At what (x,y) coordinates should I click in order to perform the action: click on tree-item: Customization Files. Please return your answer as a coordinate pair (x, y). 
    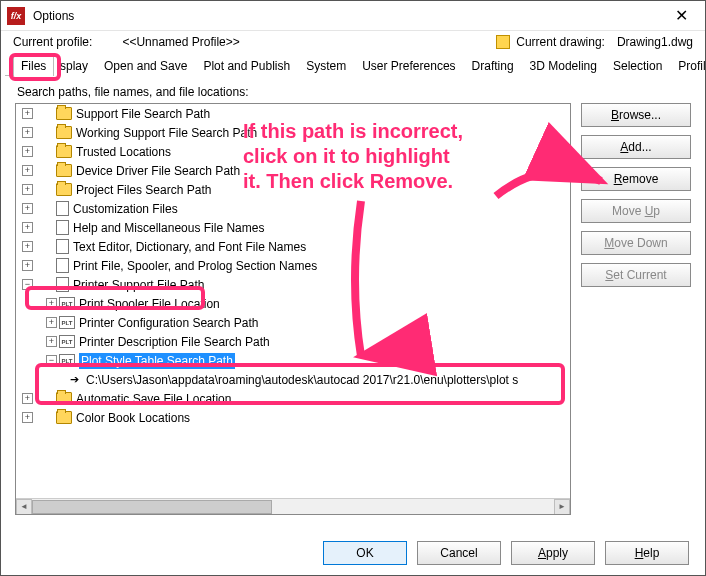
    Looking at the image, I should click on (126, 209).